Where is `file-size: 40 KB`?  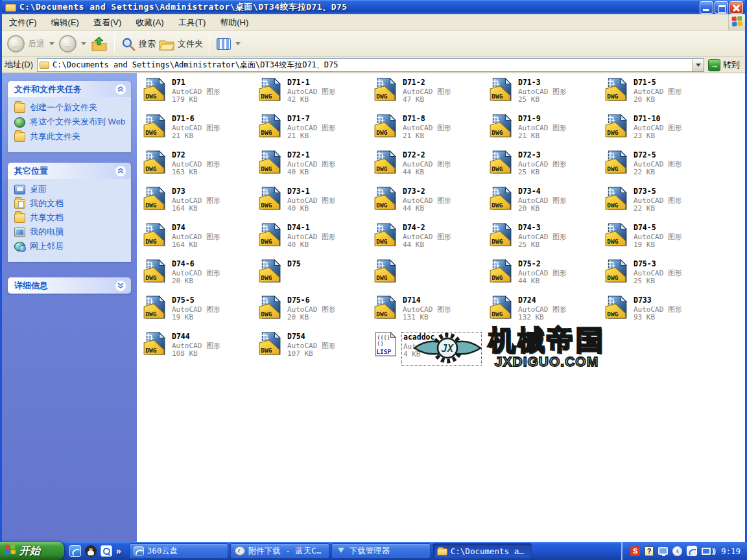
file-size: 40 KB is located at coordinates (326, 245).